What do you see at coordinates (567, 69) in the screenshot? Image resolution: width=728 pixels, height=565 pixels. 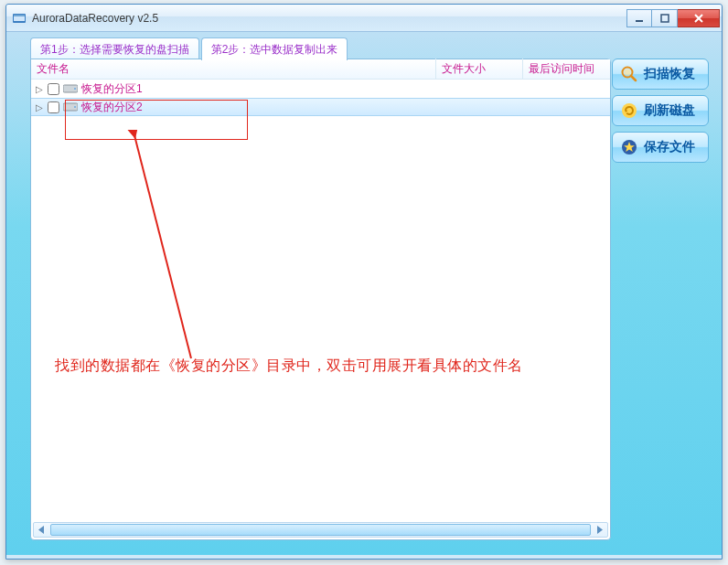 I see `col-lastaccess: 最后访问时间` at bounding box center [567, 69].